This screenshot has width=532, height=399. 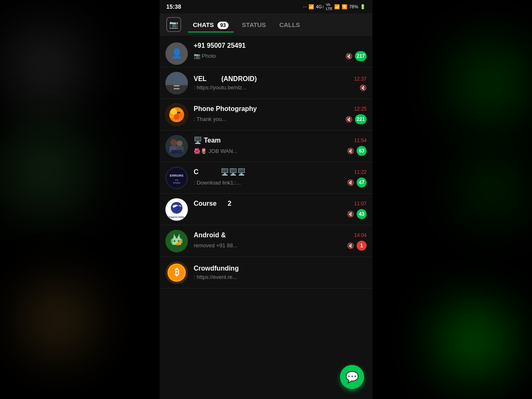 I want to click on avatar-errors: ERRORS •••• STUDIO, so click(x=177, y=178).